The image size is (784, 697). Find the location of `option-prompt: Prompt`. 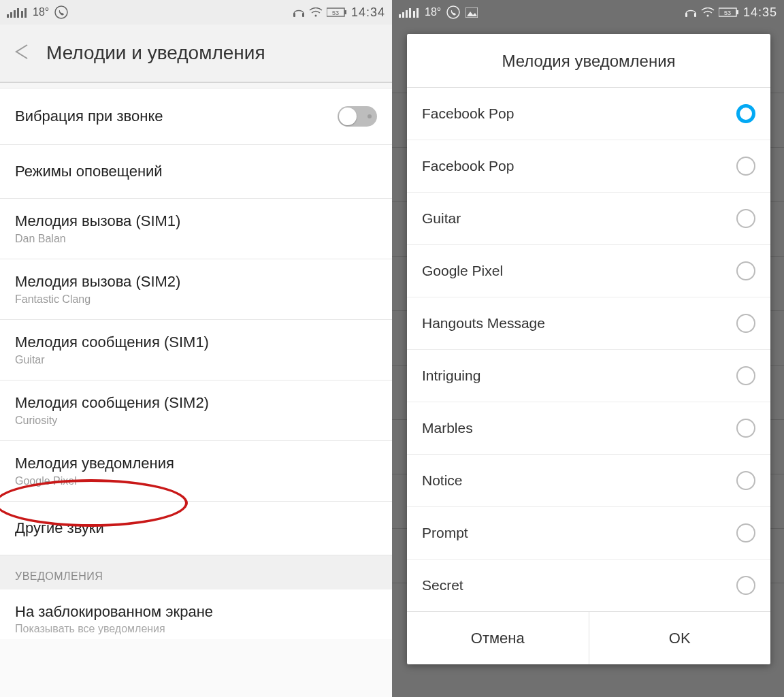

option-prompt: Prompt is located at coordinates (589, 534).